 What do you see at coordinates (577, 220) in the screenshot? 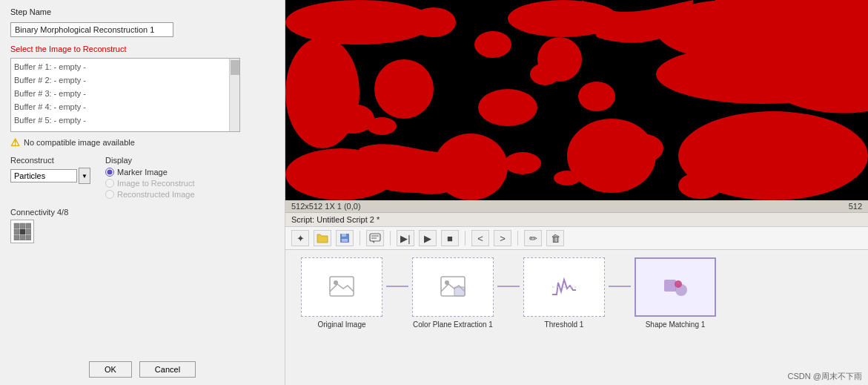
I see `script-title-bar: Script: Untitled Script 2 *` at bounding box center [577, 220].